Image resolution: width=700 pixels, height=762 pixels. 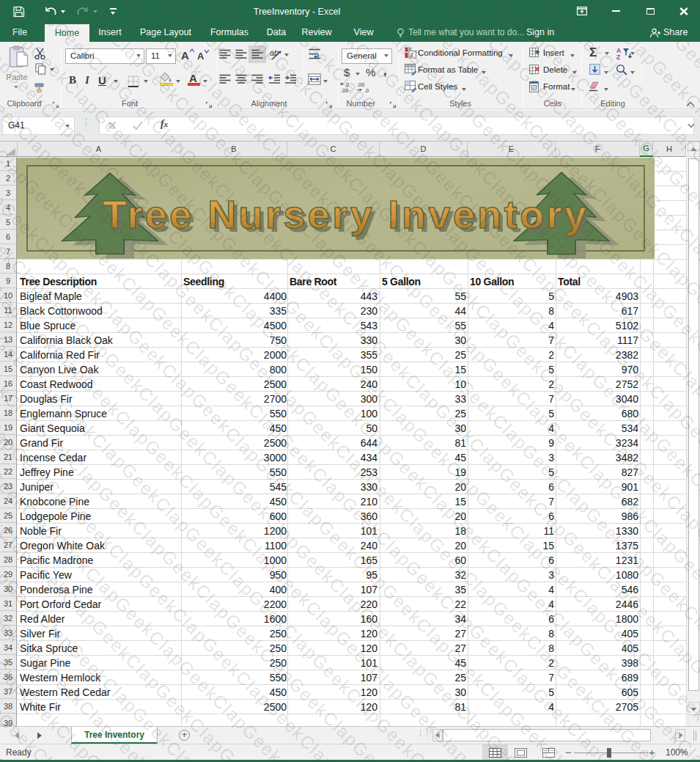 I want to click on svg-text: ab, so click(x=274, y=53).